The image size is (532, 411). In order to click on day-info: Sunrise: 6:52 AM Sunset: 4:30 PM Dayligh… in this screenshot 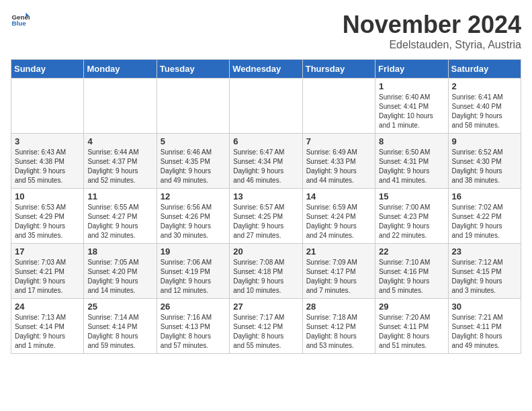, I will do `click(485, 167)`.